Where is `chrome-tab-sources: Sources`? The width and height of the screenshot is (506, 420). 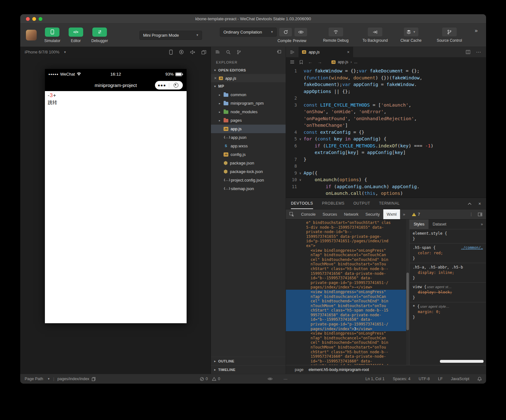
chrome-tab-sources: Sources is located at coordinates (330, 214).